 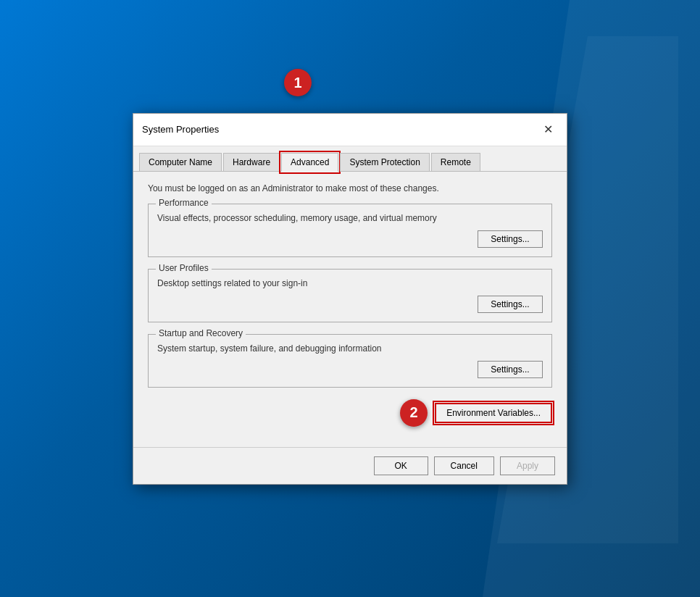 What do you see at coordinates (350, 218) in the screenshot?
I see `performance-description: Visual effects, processor scheduling, me…` at bounding box center [350, 218].